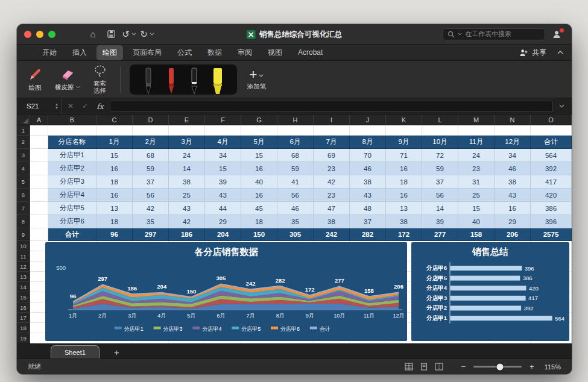  I want to click on page-layout-view-icon, so click(424, 366).